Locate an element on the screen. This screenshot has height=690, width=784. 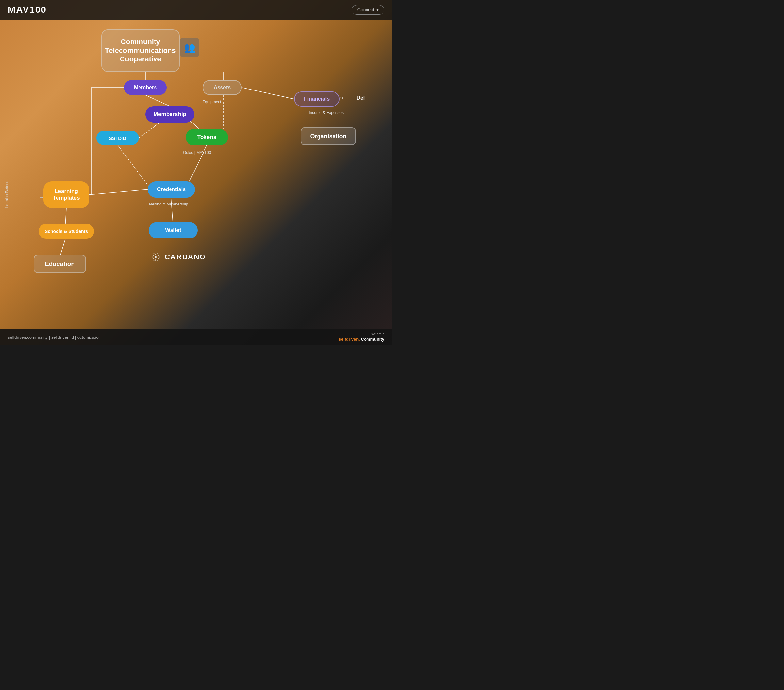
cardano-icon is located at coordinates (156, 257).